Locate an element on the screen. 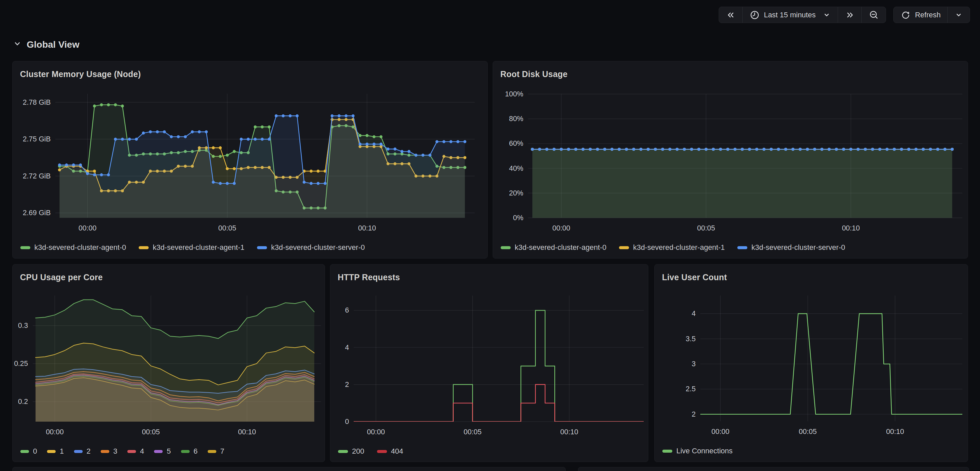  legend-item: 6 is located at coordinates (189, 452).